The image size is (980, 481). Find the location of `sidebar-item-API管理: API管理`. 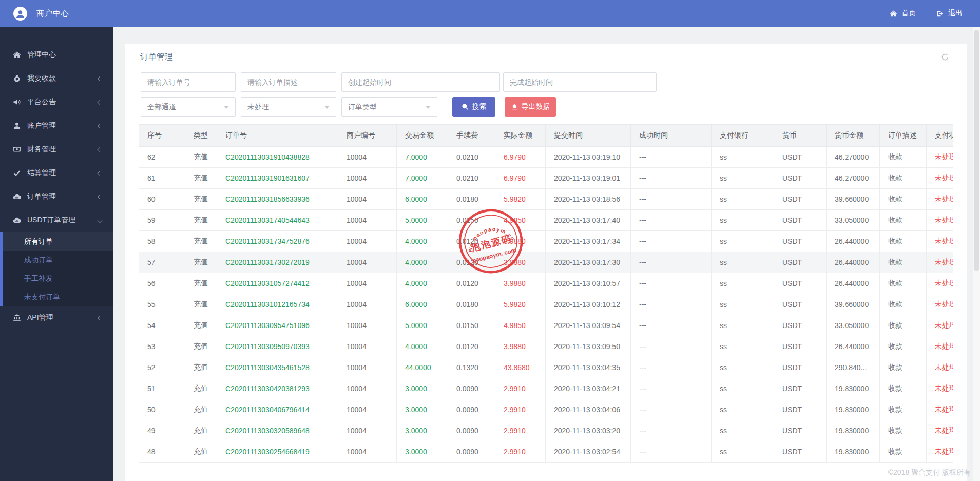

sidebar-item-API管理: API管理 is located at coordinates (56, 318).